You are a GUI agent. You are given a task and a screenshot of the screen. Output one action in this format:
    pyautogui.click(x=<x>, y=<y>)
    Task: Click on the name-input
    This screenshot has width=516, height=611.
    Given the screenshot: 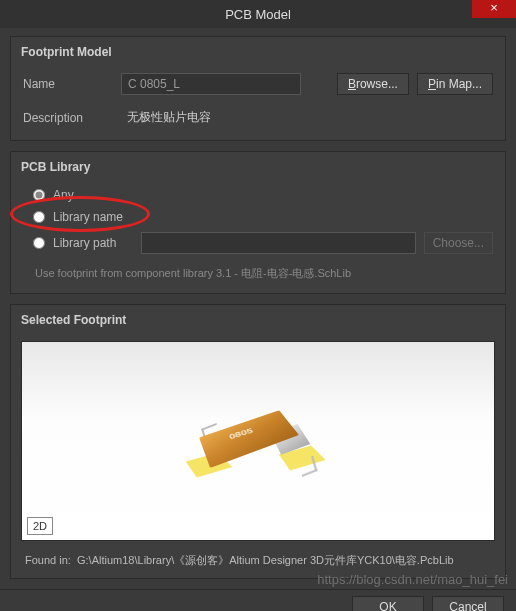 What is the action you would take?
    pyautogui.click(x=211, y=84)
    